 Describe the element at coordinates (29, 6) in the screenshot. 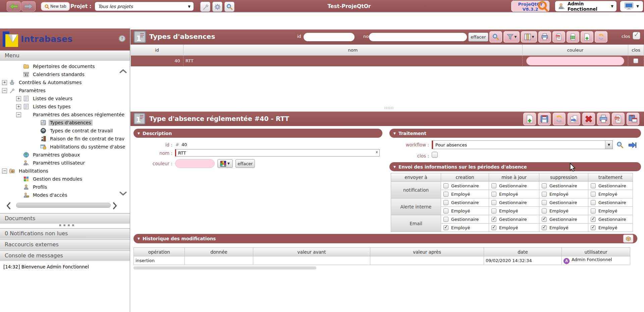

I see `forward-button` at that location.